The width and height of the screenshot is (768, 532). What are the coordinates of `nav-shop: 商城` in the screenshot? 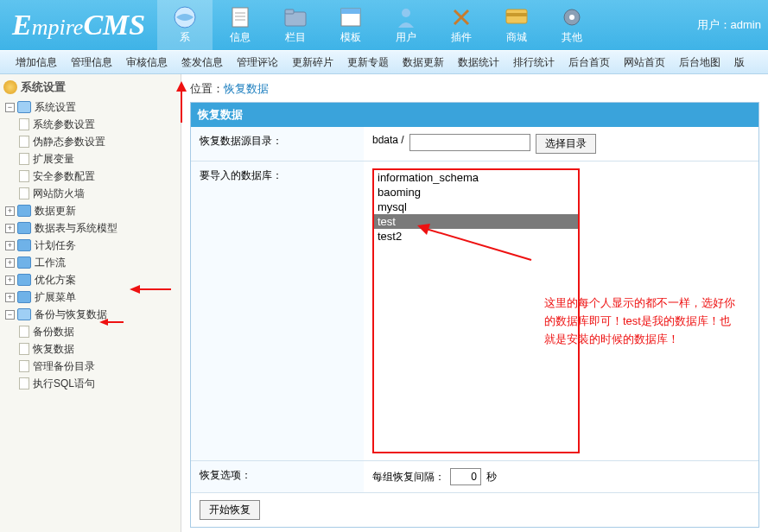 It's located at (517, 25).